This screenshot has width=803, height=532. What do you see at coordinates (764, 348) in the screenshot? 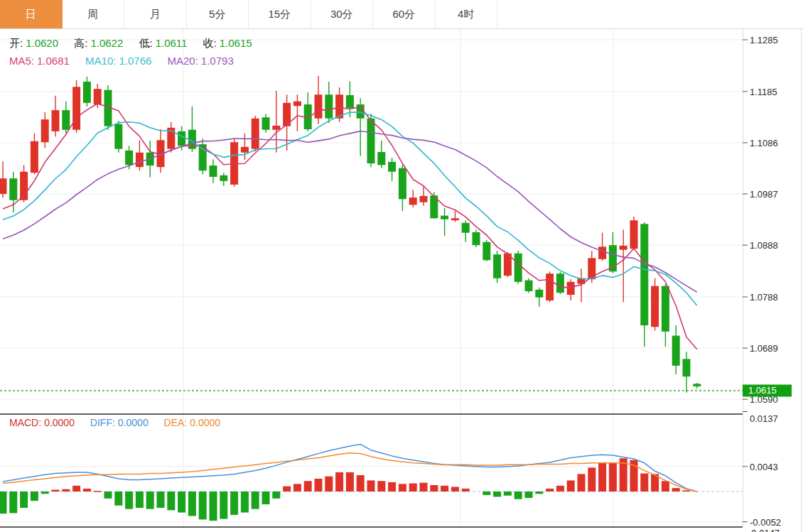
I see `price-axis-label: 1.0689` at bounding box center [764, 348].